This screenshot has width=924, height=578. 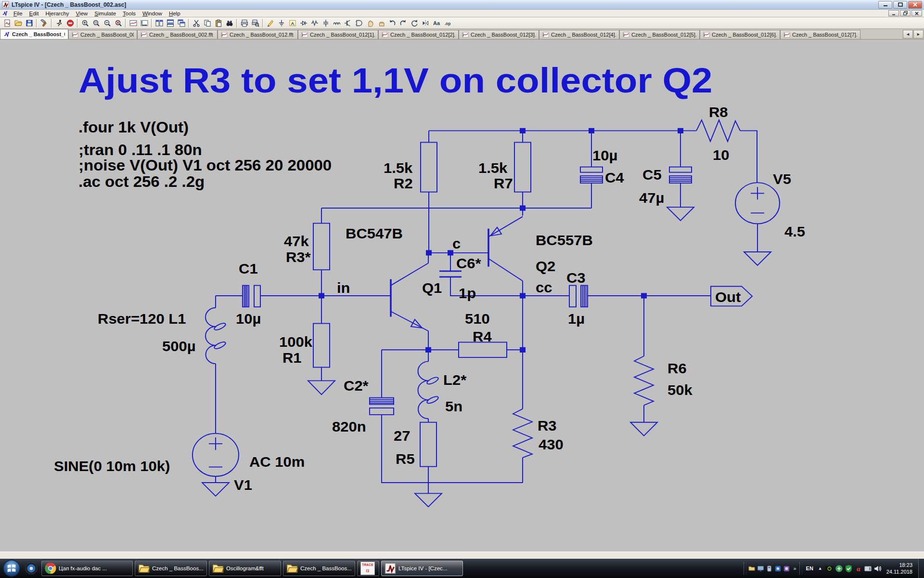 What do you see at coordinates (370, 23) in the screenshot?
I see `toolbar-button-move` at bounding box center [370, 23].